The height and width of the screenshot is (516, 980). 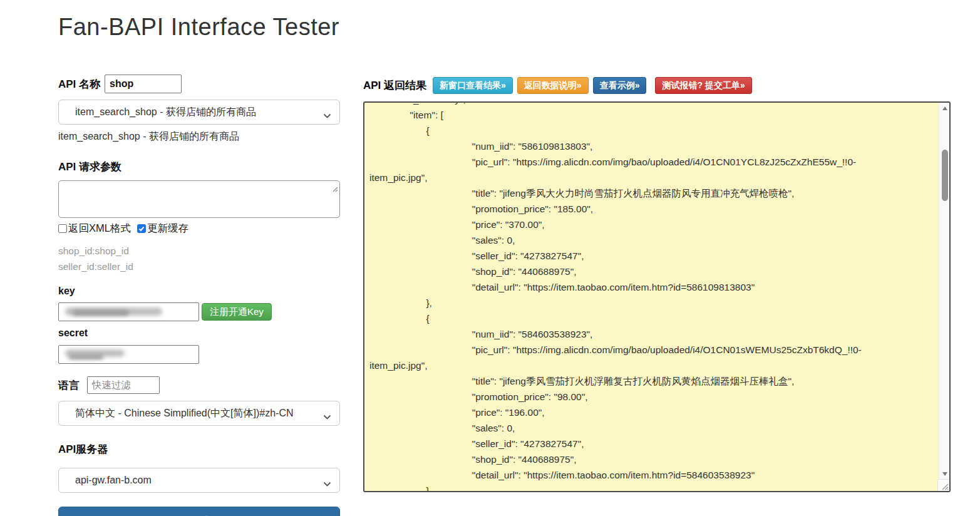 I want to click on key-redacted-value-overlay, so click(x=101, y=313).